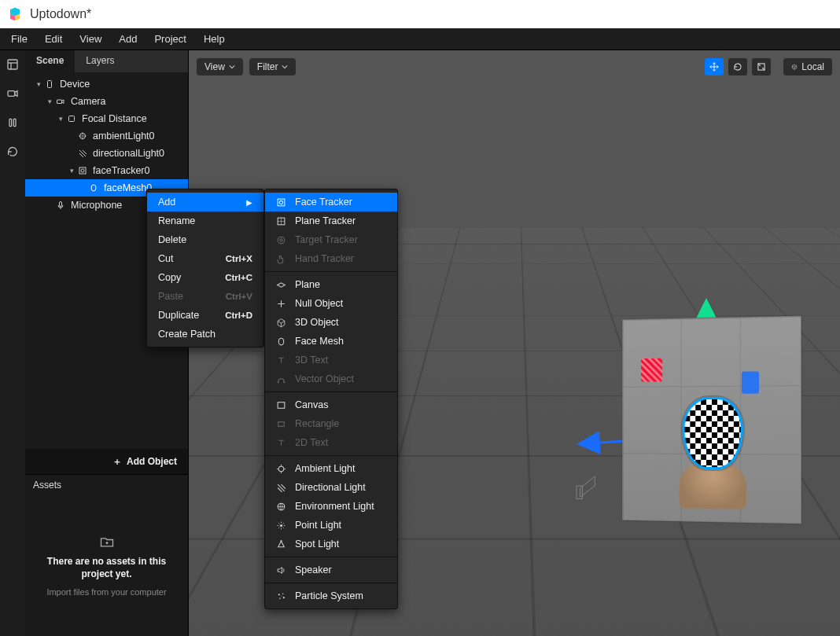  Describe the element at coordinates (750, 382) in the screenshot. I see `marker-blue` at that location.